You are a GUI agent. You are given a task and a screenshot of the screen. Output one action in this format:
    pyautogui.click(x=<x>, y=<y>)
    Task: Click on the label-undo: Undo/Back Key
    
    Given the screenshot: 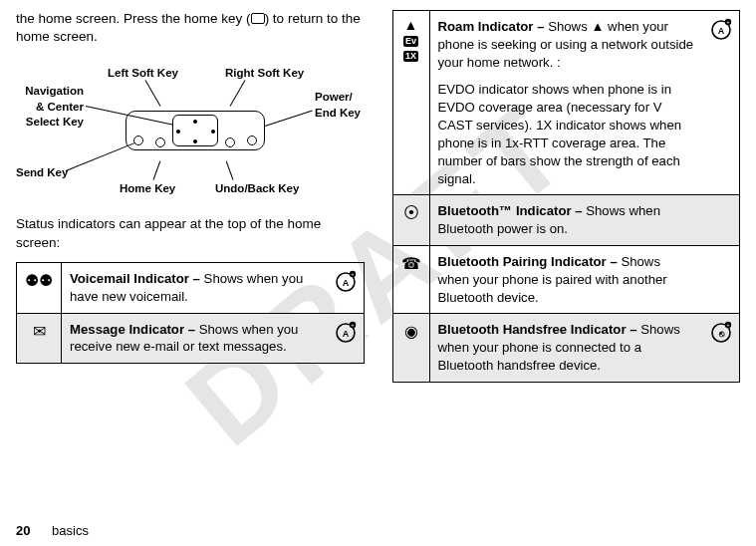 What is the action you would take?
    pyautogui.click(x=257, y=189)
    